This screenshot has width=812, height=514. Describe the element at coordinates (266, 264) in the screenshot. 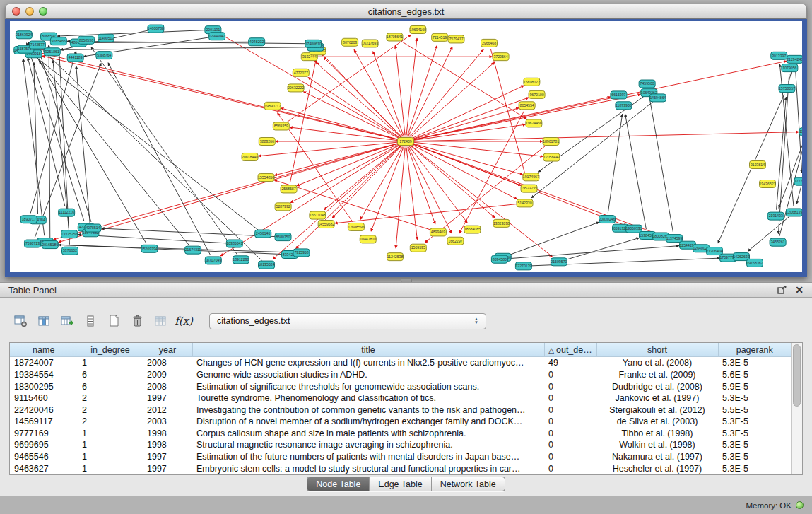

I see `graph-node: 18135524` at that location.